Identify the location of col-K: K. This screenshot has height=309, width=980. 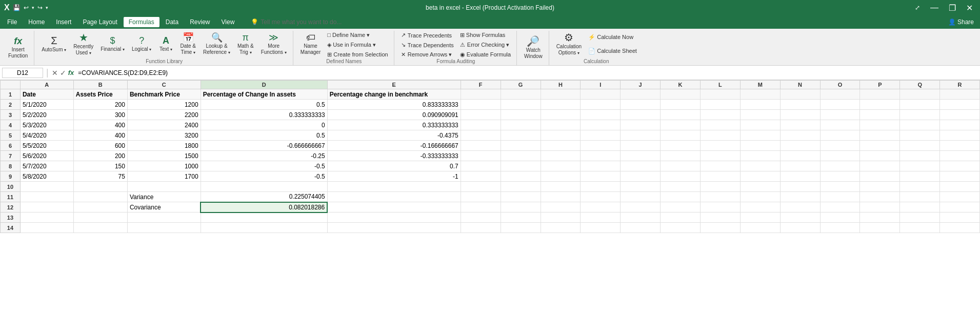
(681, 85).